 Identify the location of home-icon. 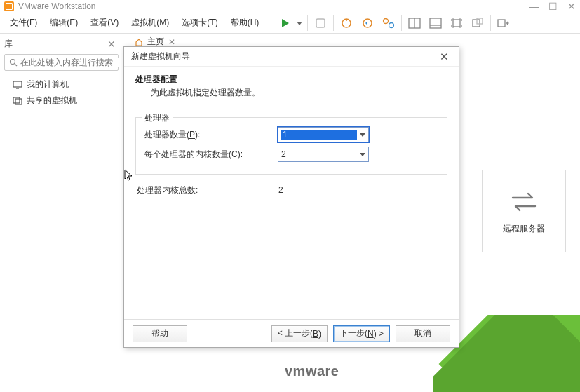
(139, 42).